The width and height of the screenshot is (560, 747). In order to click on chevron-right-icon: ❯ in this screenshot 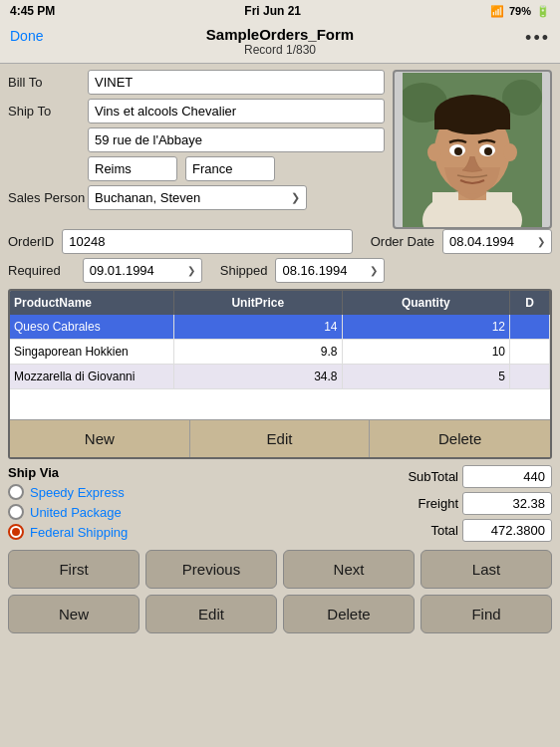, I will do `click(295, 197)`.